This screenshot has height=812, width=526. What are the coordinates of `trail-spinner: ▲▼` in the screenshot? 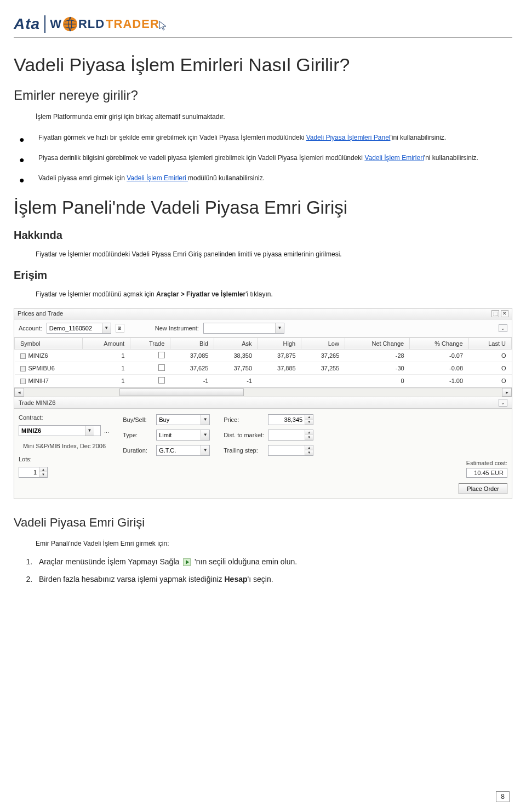 It's located at (290, 450).